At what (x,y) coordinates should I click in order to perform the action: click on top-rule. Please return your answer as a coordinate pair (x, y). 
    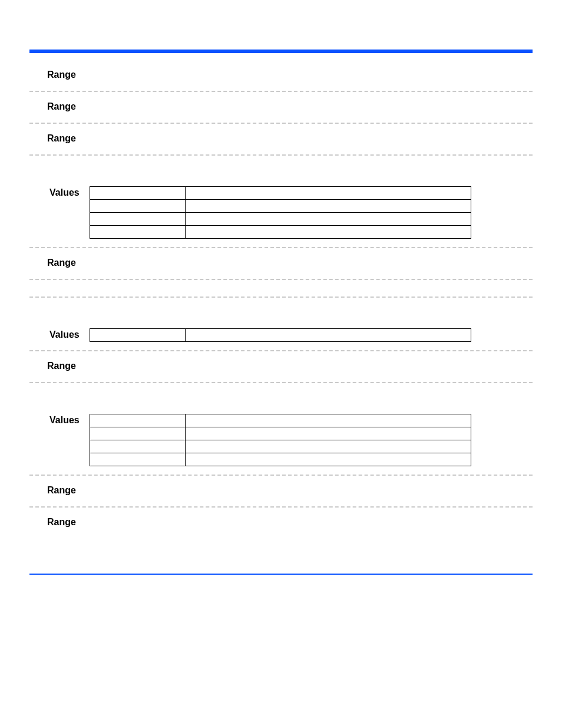
    Looking at the image, I should click on (281, 51).